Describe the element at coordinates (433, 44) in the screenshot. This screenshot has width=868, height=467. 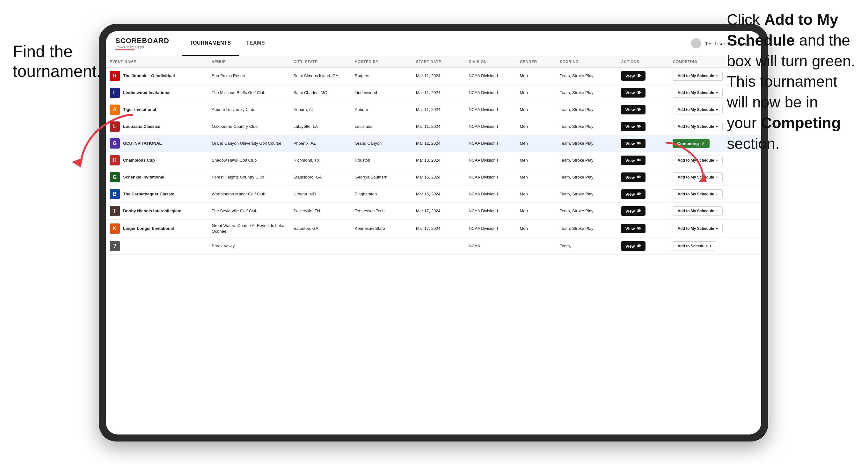
I see `app-header: SCOREBOARD Powered by clippd TOURNAMENTS…` at that location.